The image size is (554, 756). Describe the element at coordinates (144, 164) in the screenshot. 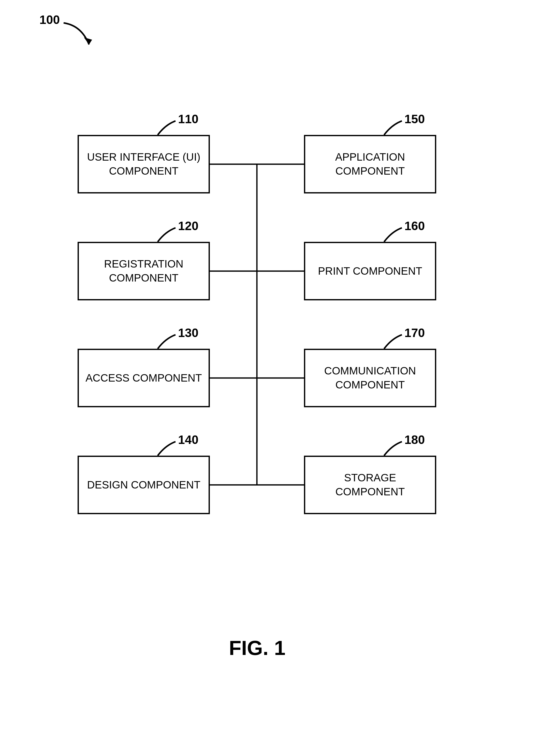

I see `box-ui-component: USER INTERFACE (UI) COMPONENT` at that location.